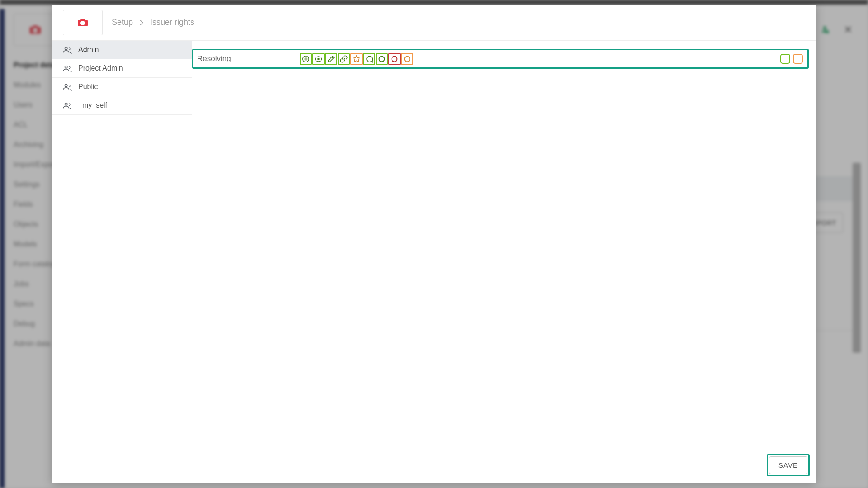  What do you see at coordinates (318, 59) in the screenshot?
I see `perm-view` at bounding box center [318, 59].